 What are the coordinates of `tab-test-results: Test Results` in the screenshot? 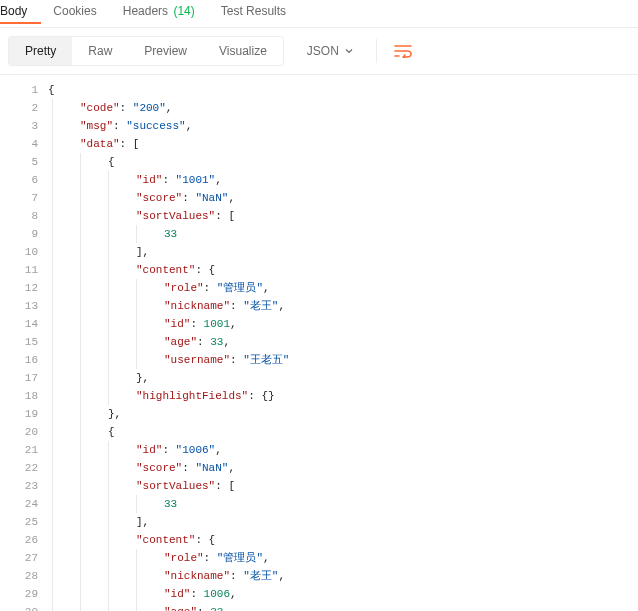 It's located at (260, 12).